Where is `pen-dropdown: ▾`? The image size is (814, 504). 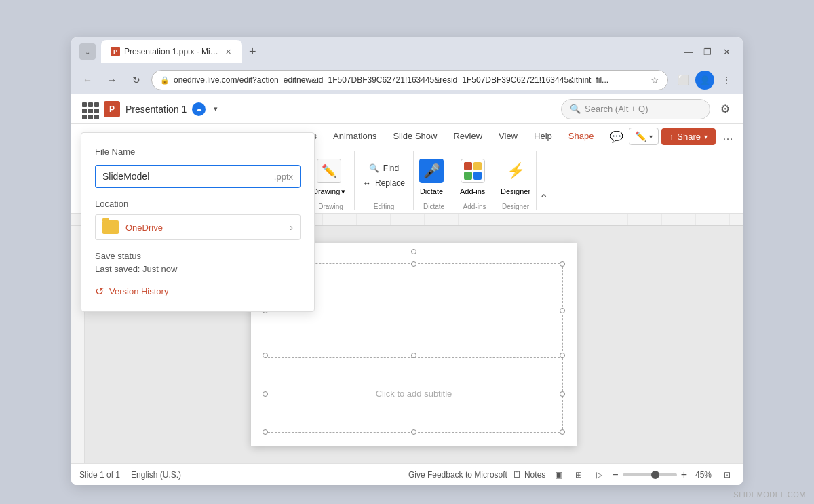
pen-dropdown: ▾ is located at coordinates (651, 137).